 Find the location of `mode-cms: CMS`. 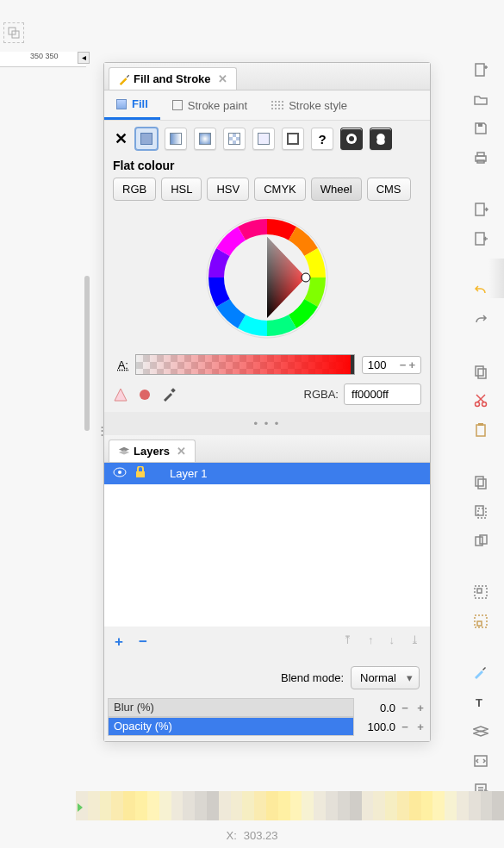

mode-cms: CMS is located at coordinates (389, 190).